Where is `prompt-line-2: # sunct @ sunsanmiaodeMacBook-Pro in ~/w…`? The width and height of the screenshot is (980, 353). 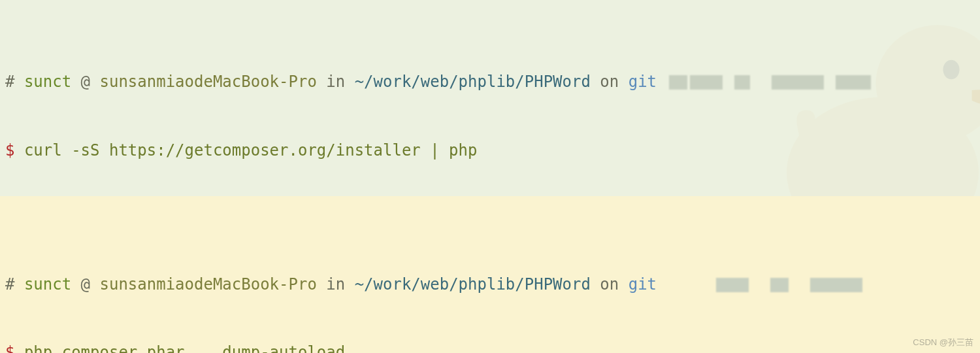
prompt-line-2: # sunct @ sunsanmiaodeMacBook-Pro in ~/w… is located at coordinates (490, 285).